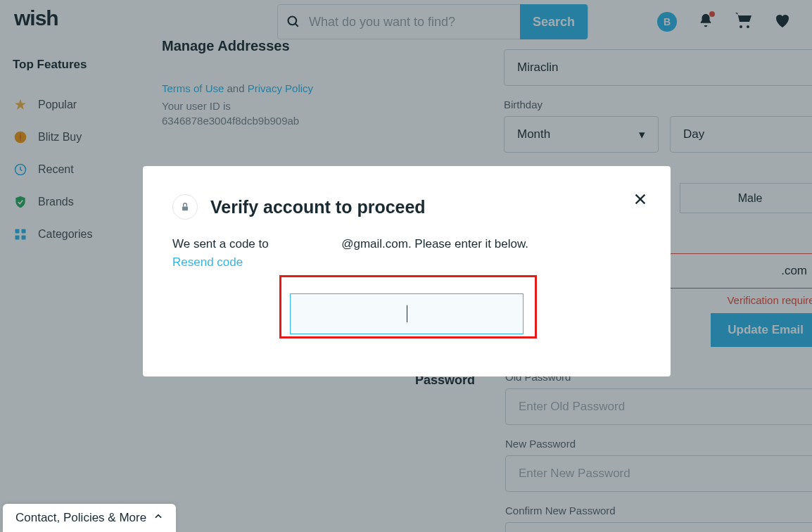  Describe the element at coordinates (407, 314) in the screenshot. I see `text-caret` at that location.